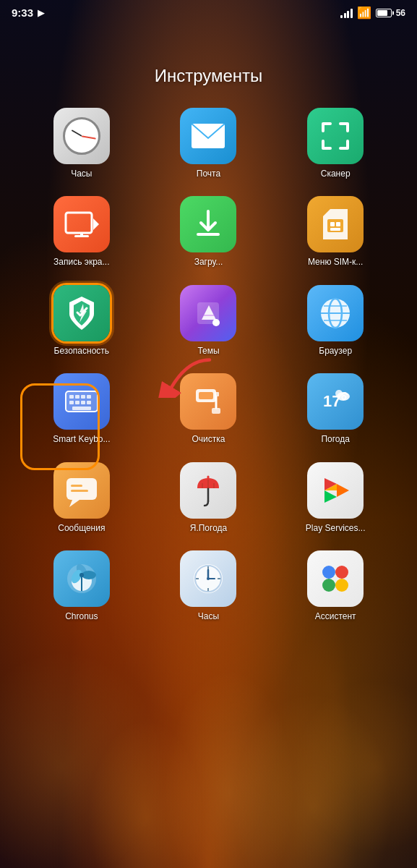  What do you see at coordinates (81, 262) in the screenshot?
I see `app-label-screenrecord: Запись экра...` at bounding box center [81, 262].